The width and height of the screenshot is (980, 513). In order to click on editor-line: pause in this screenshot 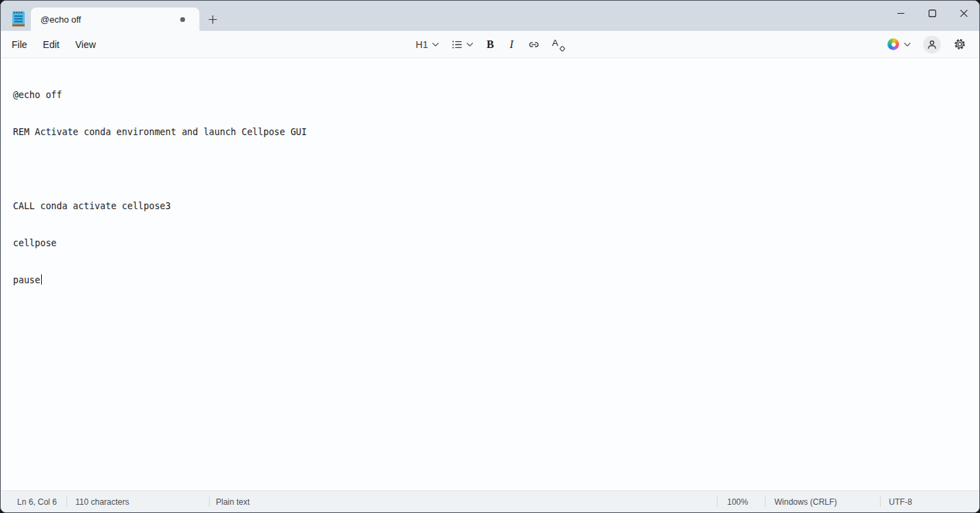, I will do `click(496, 281)`.